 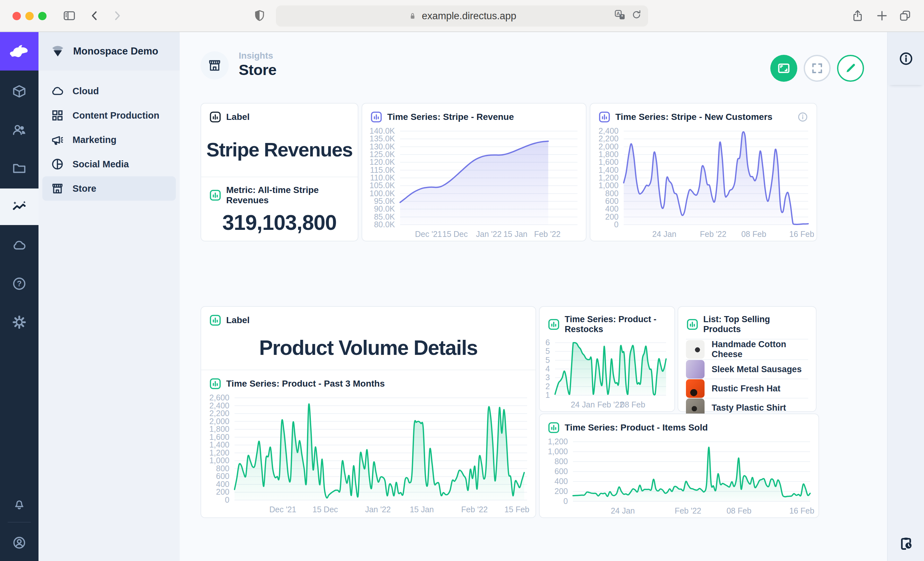 What do you see at coordinates (489, 234) in the screenshot?
I see `svg-text: Jan '22` at bounding box center [489, 234].